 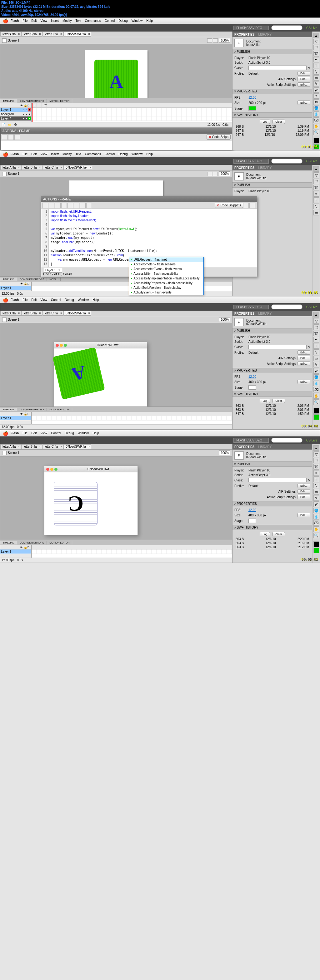 What do you see at coordinates (16, 125) in the screenshot?
I see `delete-layer-icon: 🗑` at bounding box center [16, 125].